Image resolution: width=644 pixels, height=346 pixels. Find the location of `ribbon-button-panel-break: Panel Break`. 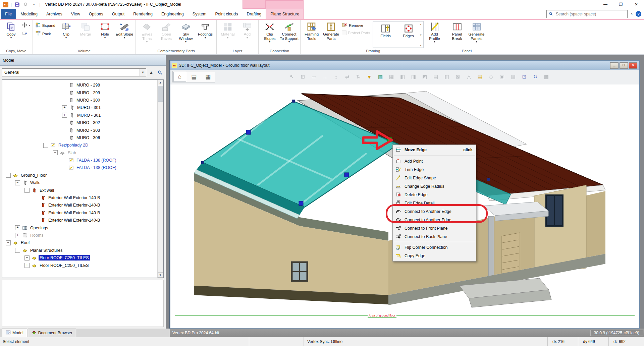

ribbon-button-panel-break: Panel Break is located at coordinates (457, 34).